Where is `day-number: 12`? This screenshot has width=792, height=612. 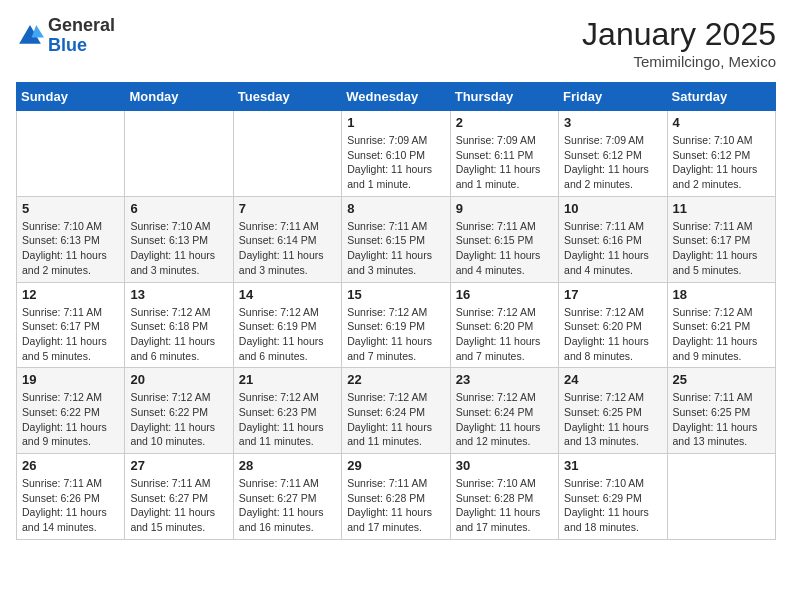
day-number: 12 is located at coordinates (70, 294).